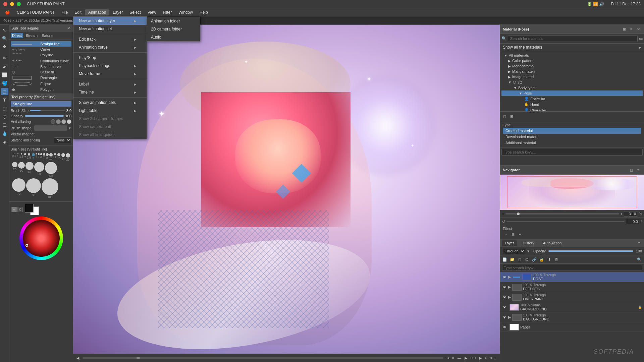 This screenshot has height=362, width=644. Describe the element at coordinates (263, 358) in the screenshot. I see `timeline-scrollbar` at that location.